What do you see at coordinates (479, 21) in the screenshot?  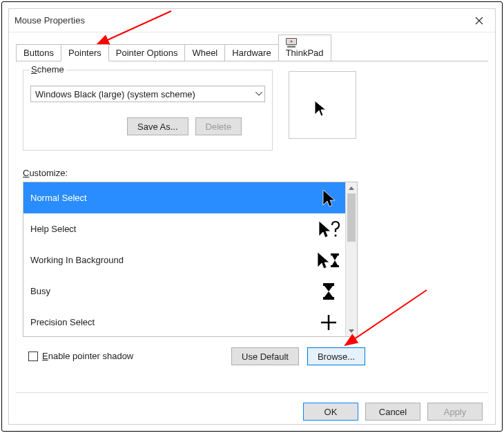 I see `window-close-button` at bounding box center [479, 21].